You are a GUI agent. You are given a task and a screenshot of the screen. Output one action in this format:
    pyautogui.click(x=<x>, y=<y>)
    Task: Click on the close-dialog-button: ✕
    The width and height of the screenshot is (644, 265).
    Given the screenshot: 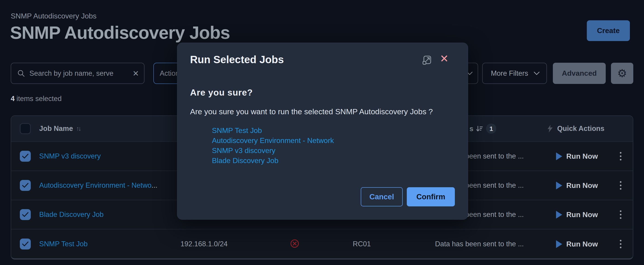 What is the action you would take?
    pyautogui.click(x=444, y=59)
    